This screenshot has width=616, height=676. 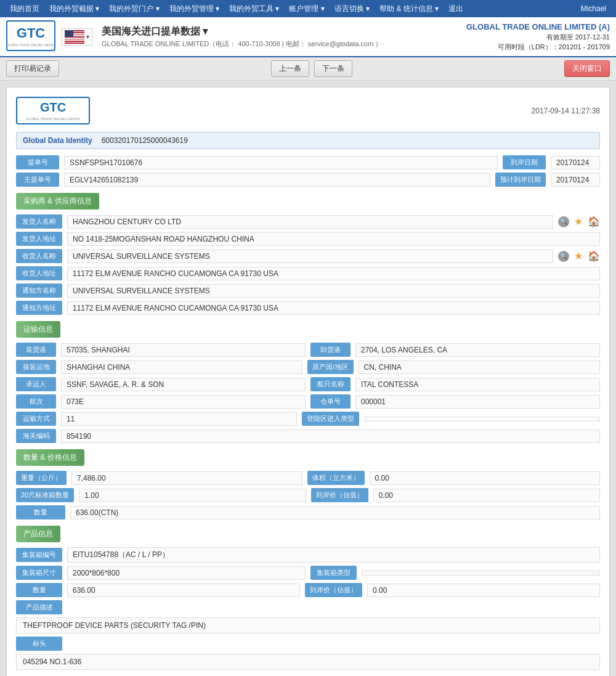 What do you see at coordinates (39, 573) in the screenshot?
I see `container-size-label: 集装箱尺寸` at bounding box center [39, 573].